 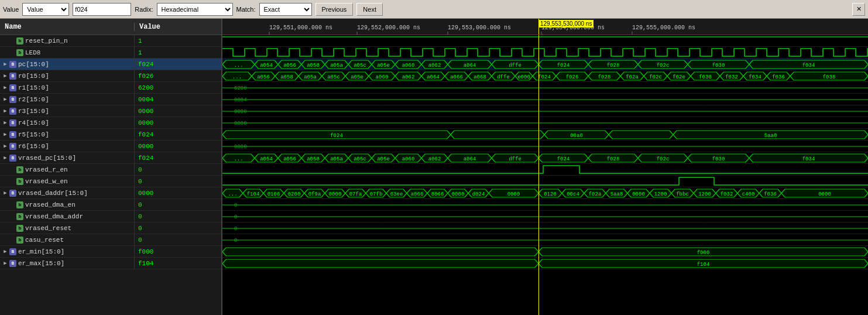 What do you see at coordinates (147, 27) in the screenshot?
I see `value-column-header: Value` at bounding box center [147, 27].